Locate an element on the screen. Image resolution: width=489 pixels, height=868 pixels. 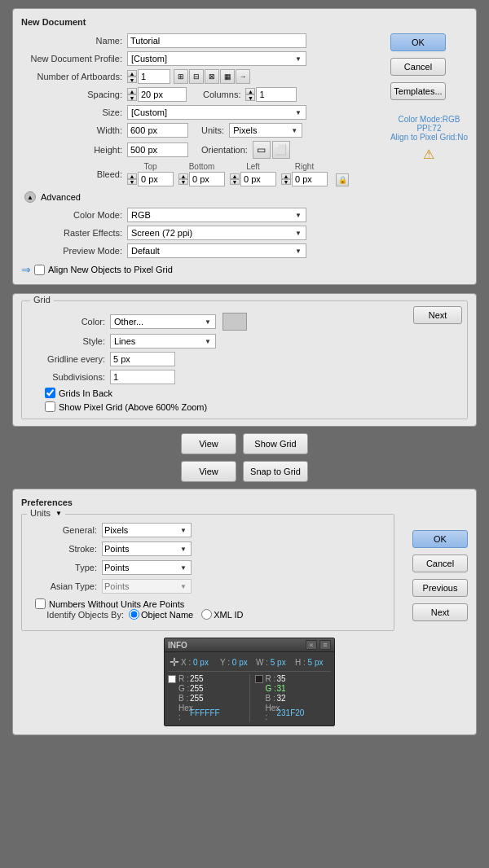
snap-to-grid-button: Snap to Grid is located at coordinates (275, 471).